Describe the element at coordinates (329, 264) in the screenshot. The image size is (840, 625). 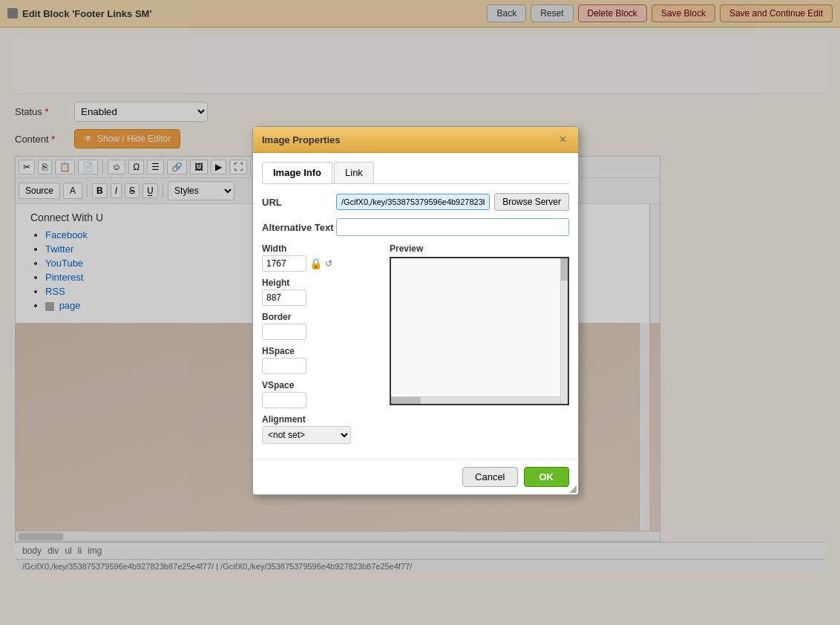
I see `refresh-icon: ↺` at that location.